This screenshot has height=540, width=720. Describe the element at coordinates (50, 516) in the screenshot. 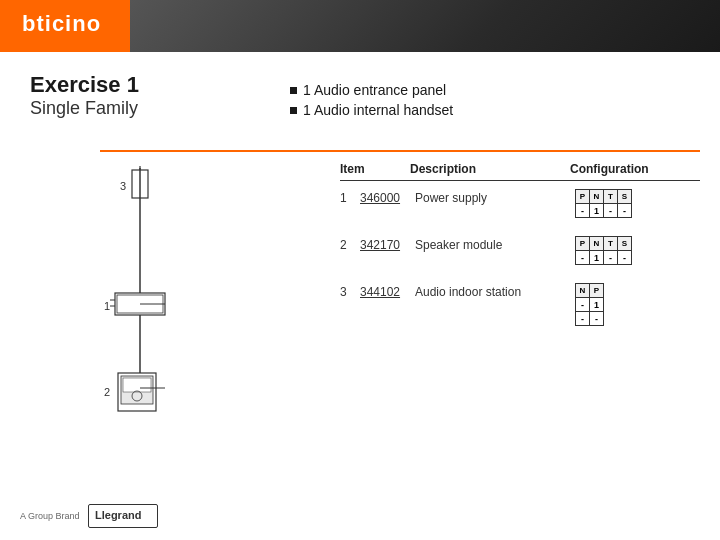

I see `footer-brand-text: A Group Brand` at that location.